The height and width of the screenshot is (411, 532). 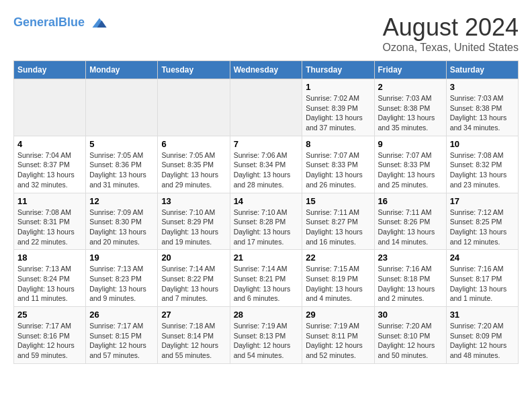 I want to click on calendar-cell: 30Sunrise: 7:20 AM Sunset: 8:10 PM Dayli…, so click(x=410, y=336).